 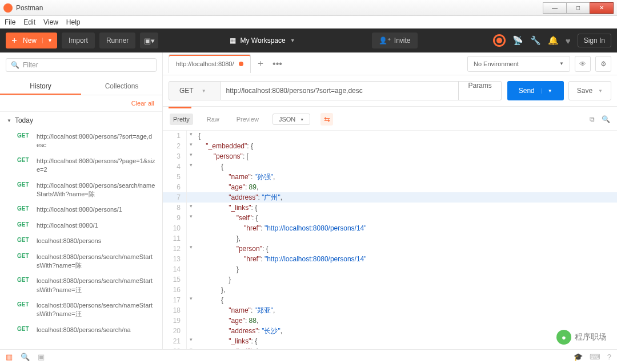 I want to click on history-item: GETlocalhost:8080/persons/search/na, so click(x=81, y=330).